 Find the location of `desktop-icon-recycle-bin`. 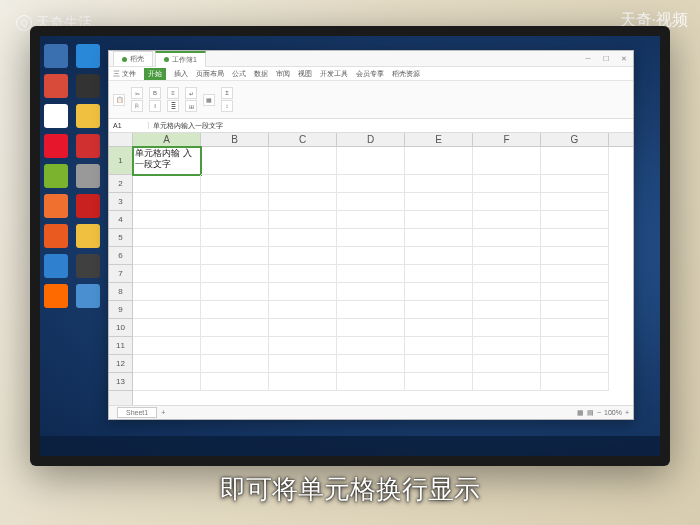

desktop-icon-recycle-bin is located at coordinates (56, 56).